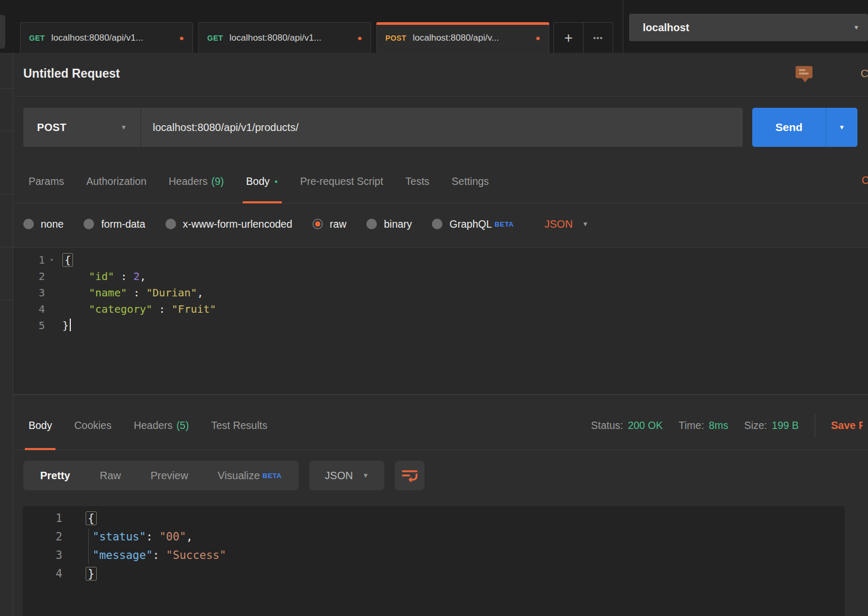  I want to click on view-preview: Preview, so click(169, 475).